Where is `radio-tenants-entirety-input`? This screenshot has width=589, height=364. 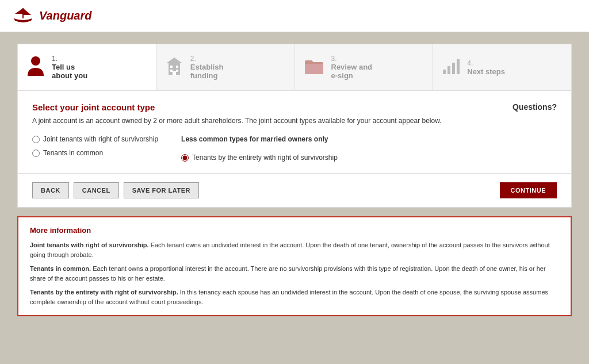
radio-tenants-entirety-input is located at coordinates (185, 158).